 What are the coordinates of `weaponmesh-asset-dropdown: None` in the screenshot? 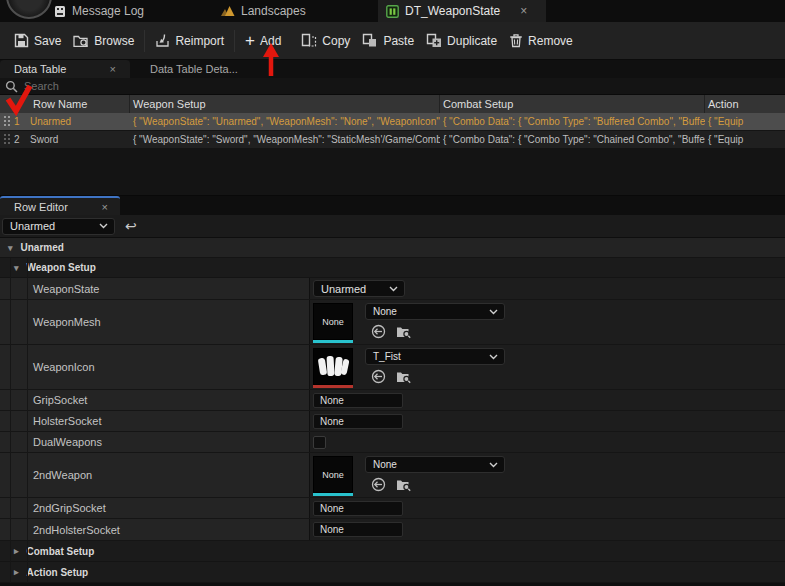 It's located at (435, 312).